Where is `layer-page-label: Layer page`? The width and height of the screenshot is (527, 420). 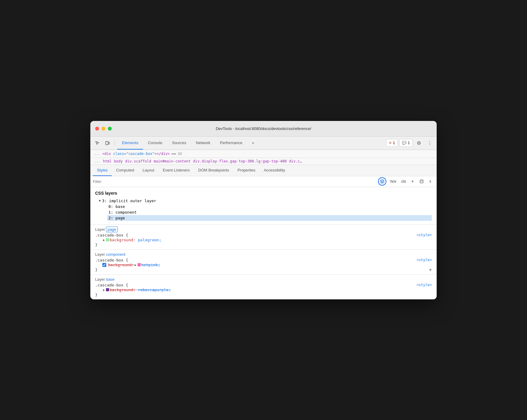 layer-page-label: Layer page is located at coordinates (264, 229).